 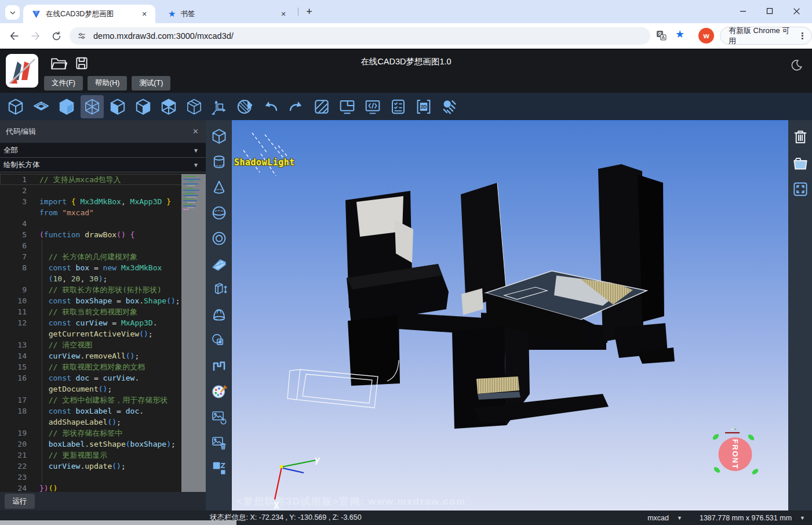 I want to click on menu-test: 测试(T), so click(x=151, y=84).